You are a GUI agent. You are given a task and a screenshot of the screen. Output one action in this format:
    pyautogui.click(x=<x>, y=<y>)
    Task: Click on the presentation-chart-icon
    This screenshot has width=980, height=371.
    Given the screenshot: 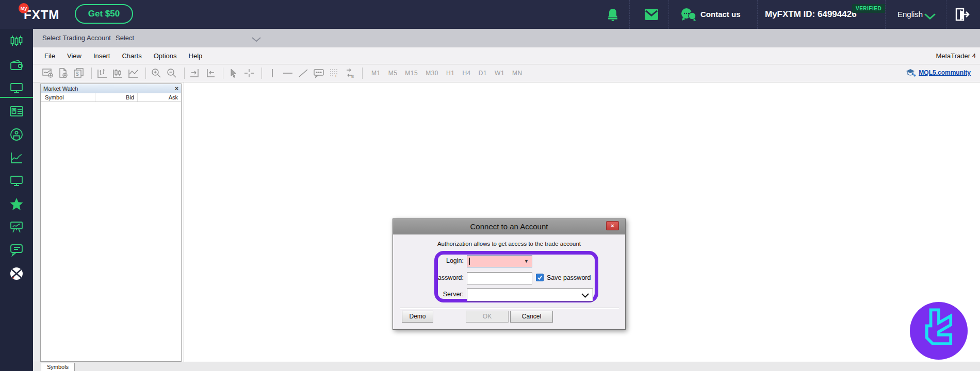 What is the action you would take?
    pyautogui.click(x=17, y=228)
    